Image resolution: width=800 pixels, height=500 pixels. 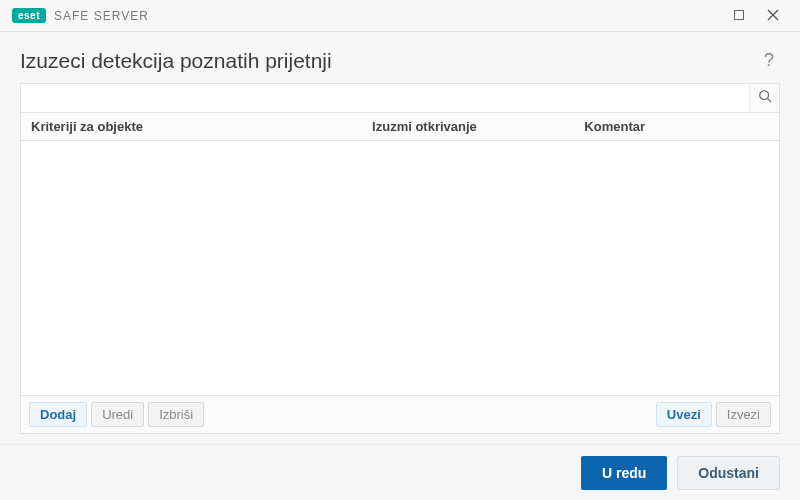 What do you see at coordinates (58, 414) in the screenshot?
I see `add-button: Dodaj` at bounding box center [58, 414].